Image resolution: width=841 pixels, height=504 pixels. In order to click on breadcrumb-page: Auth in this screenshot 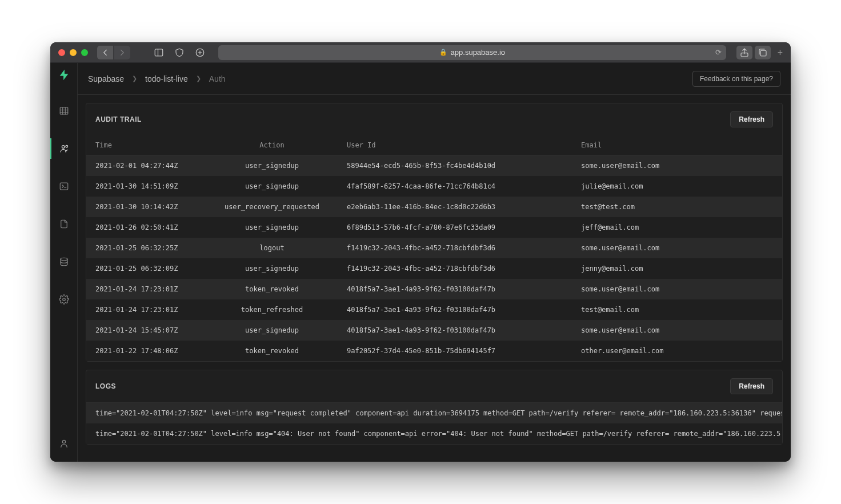, I will do `click(217, 79)`.